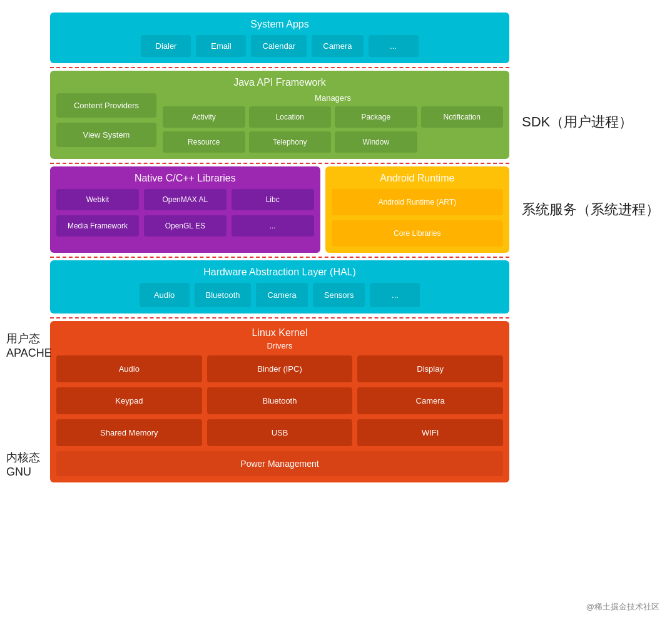 This screenshot has width=672, height=622. Describe the element at coordinates (280, 345) in the screenshot. I see `drivers-title: Drivers` at that location.